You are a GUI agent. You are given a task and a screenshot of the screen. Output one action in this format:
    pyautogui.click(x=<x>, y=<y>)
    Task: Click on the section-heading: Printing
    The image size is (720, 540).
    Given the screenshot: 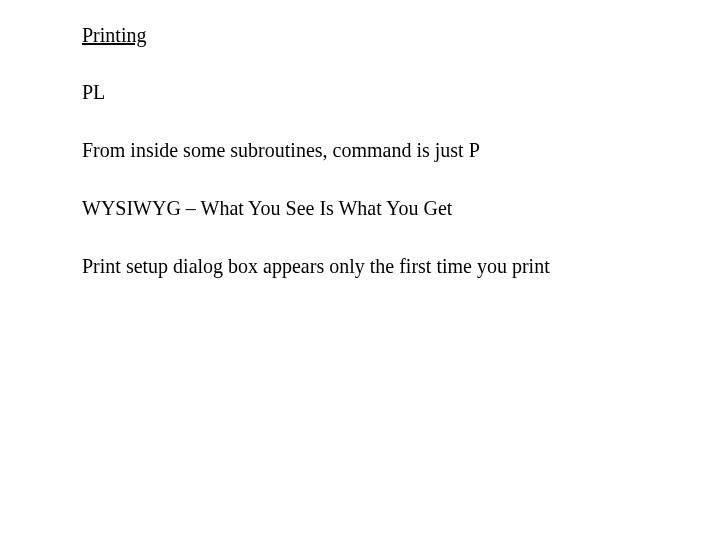 What is the action you would take?
    pyautogui.click(x=381, y=36)
    